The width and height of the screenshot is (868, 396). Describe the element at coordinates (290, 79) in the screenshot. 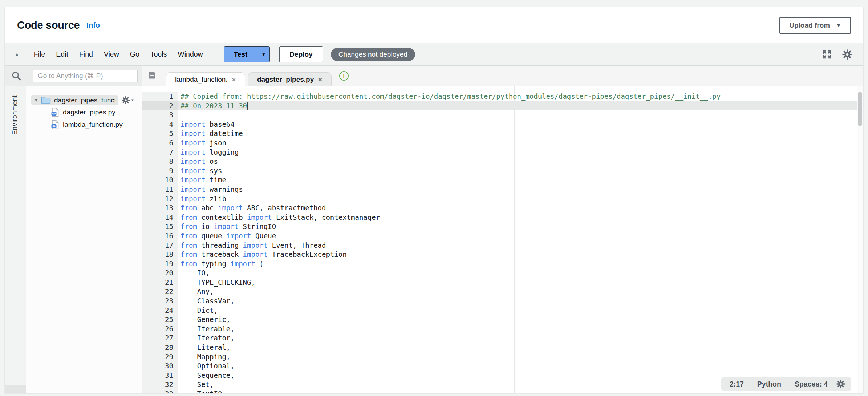

I see `tab-dagster-pipes-py: dagster_pipes.py×` at that location.